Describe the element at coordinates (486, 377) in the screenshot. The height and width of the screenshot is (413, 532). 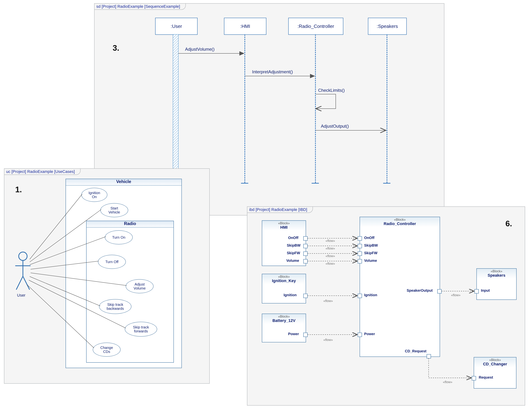
I see `plabel-cd-request: Request` at that location.